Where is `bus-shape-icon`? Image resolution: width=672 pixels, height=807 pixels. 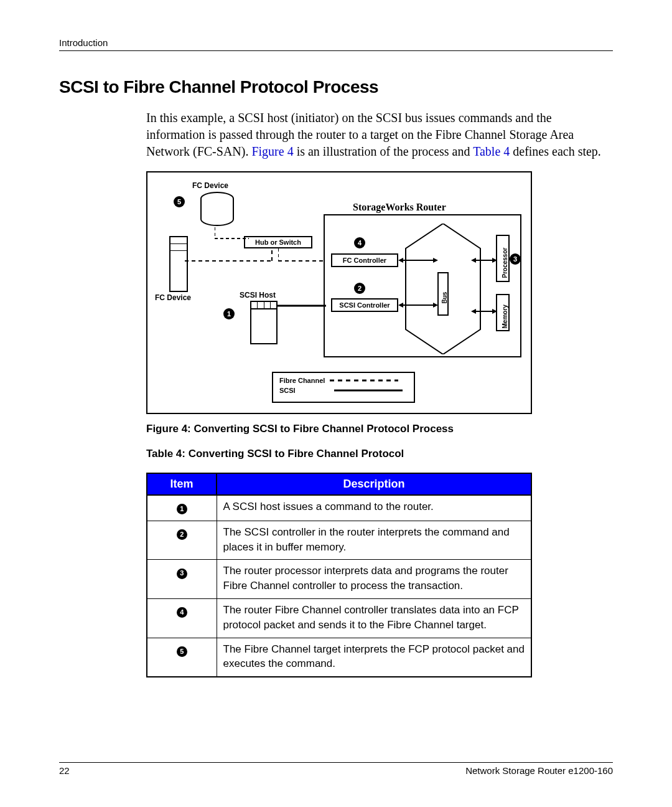
bus-shape-icon is located at coordinates (443, 289).